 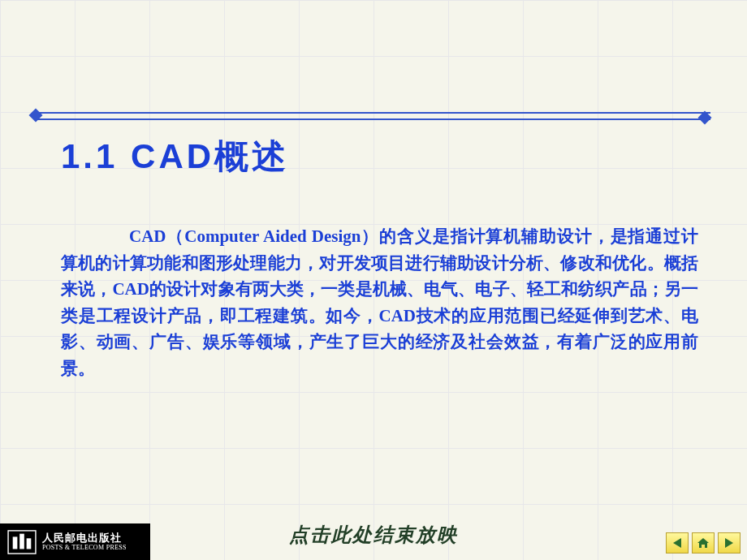 What do you see at coordinates (175, 157) in the screenshot?
I see `slide-title: 1.1 CAD概述` at bounding box center [175, 157].